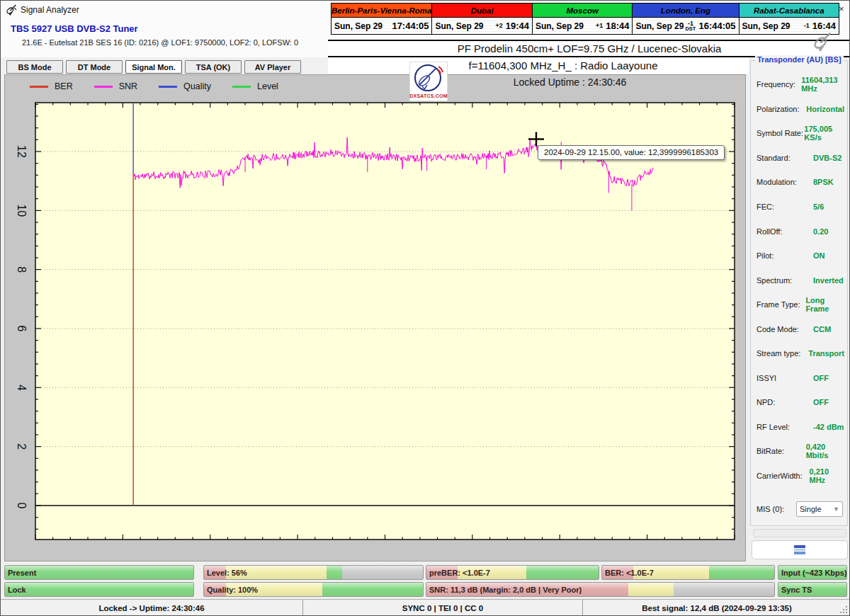 This screenshot has width=850, height=616. What do you see at coordinates (499, 25) in the screenshot?
I see `clock-offset-value: +2` at bounding box center [499, 25].